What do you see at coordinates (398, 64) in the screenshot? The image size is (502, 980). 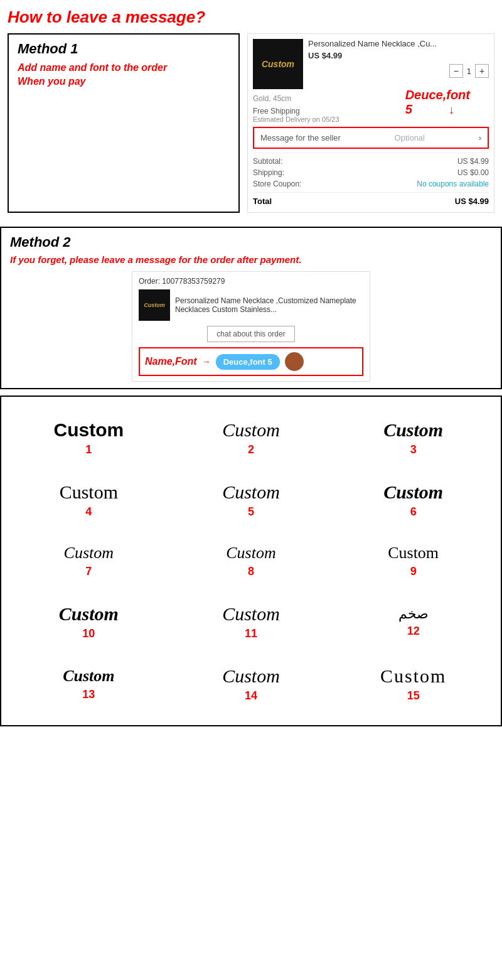 I see `product-info: Personalized Name Necklace ,Cu... US $4.…` at bounding box center [398, 64].